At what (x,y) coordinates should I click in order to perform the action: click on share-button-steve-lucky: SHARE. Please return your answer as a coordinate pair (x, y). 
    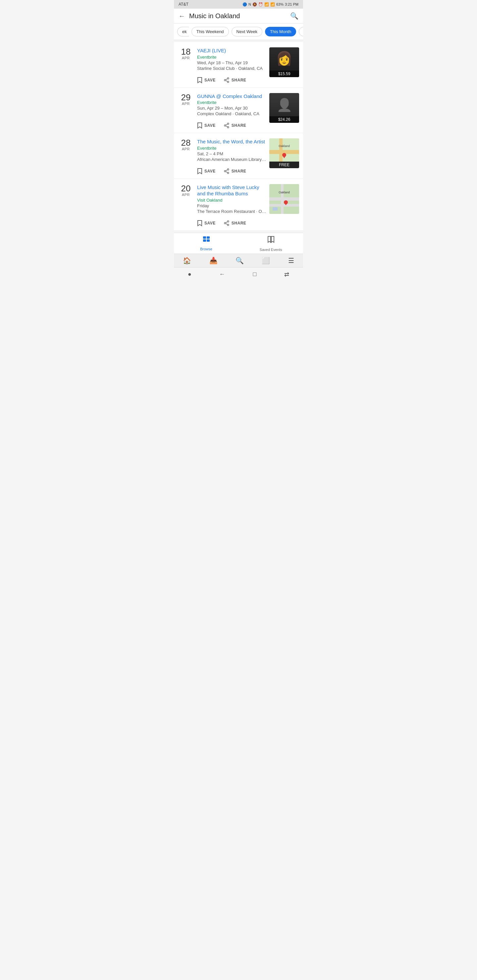
    Looking at the image, I should click on (235, 223).